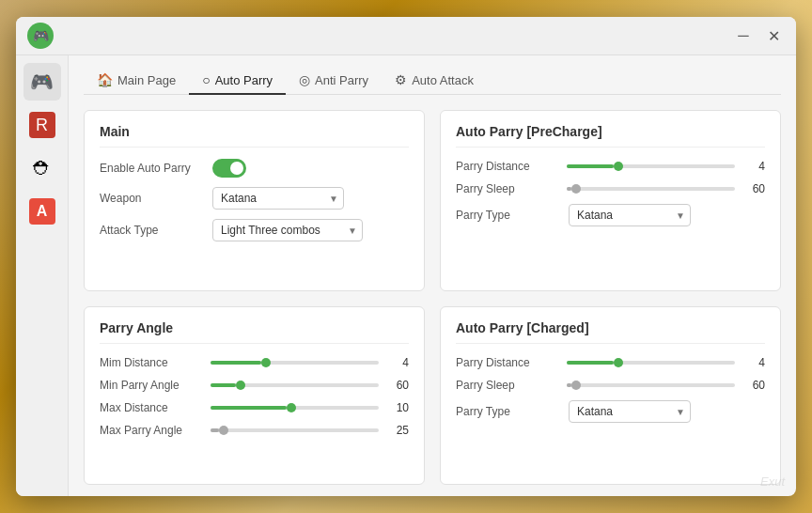 This screenshot has width=812, height=513. Describe the element at coordinates (310, 198) in the screenshot. I see `weapon-value: Katana Sword Dagger ▼` at that location.